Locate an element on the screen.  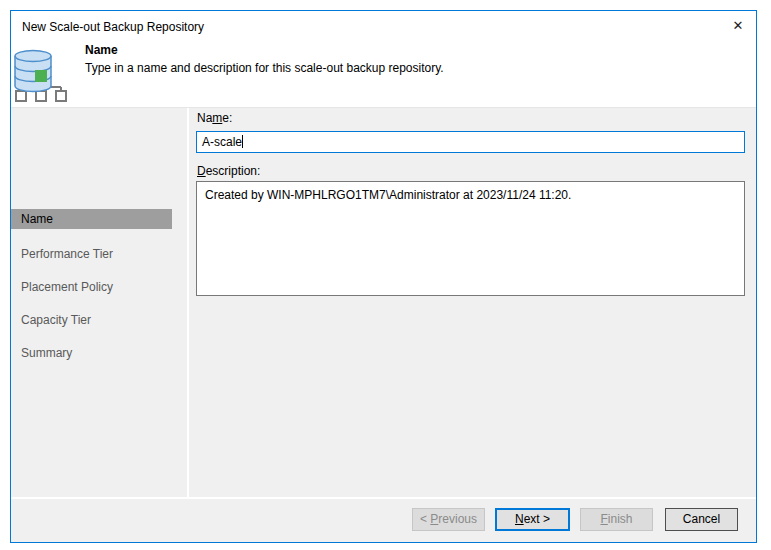
sidebar-item-summary: Summary is located at coordinates (92, 353).